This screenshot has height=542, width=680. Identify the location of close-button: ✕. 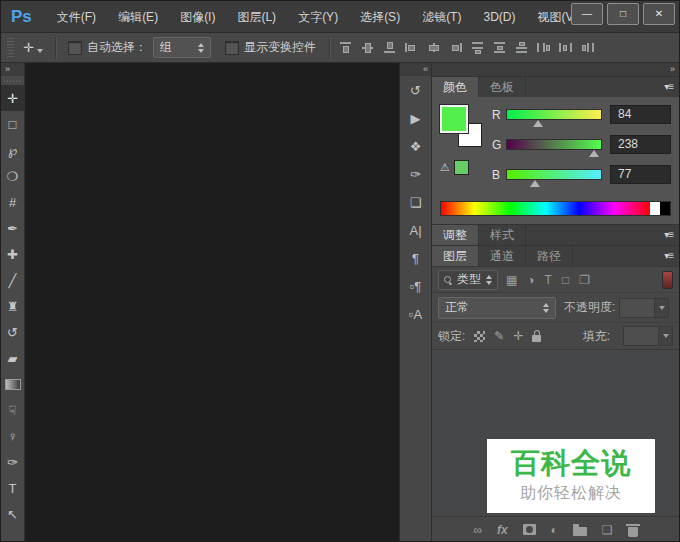
(659, 14).